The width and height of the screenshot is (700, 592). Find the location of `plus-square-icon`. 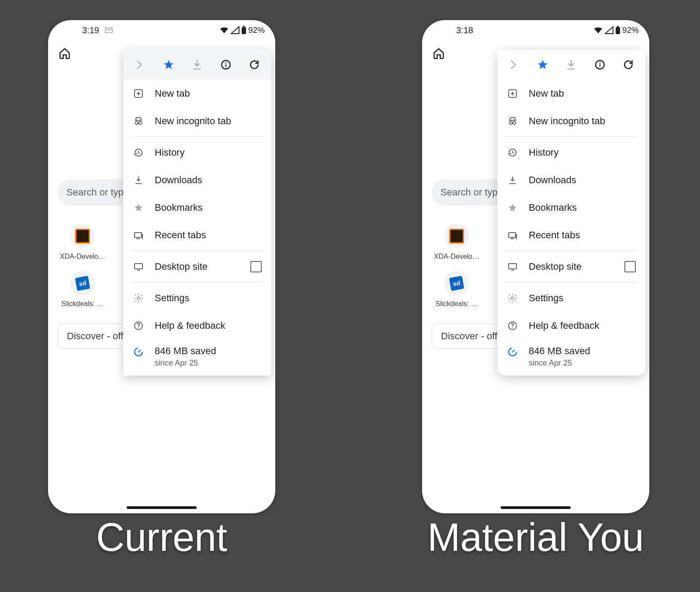

plus-square-icon is located at coordinates (513, 94).